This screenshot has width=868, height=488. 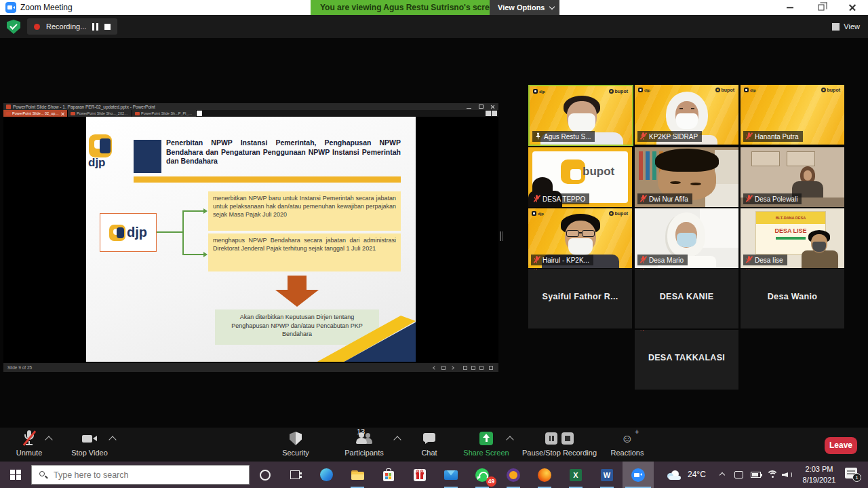 I want to click on edge-icon, so click(x=327, y=475).